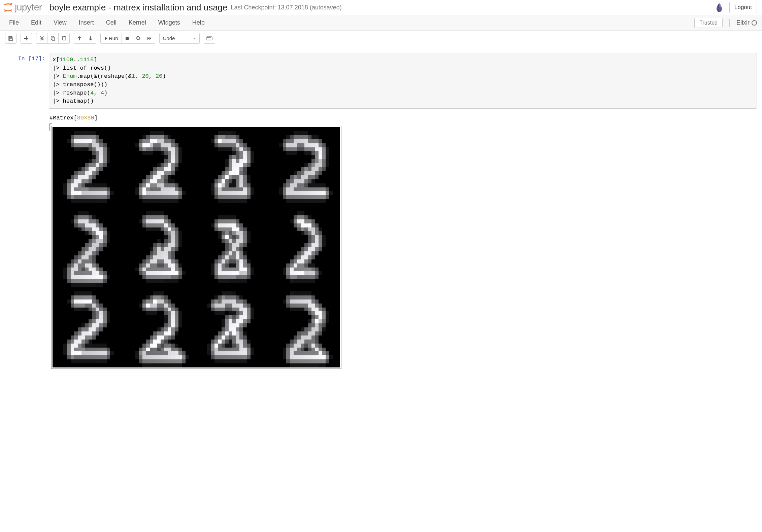 This screenshot has height=532, width=762. I want to click on restart-button, so click(138, 38).